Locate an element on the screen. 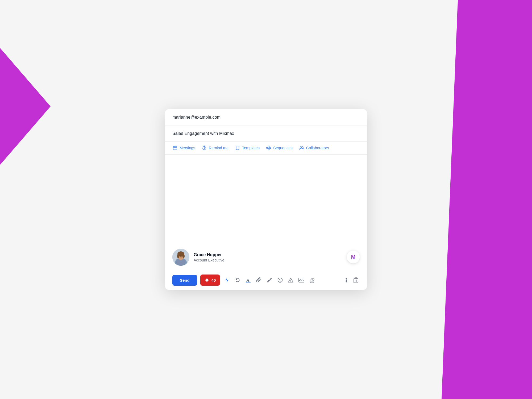 Image resolution: width=532 pixels, height=399 pixels. right-actions is located at coordinates (351, 280).